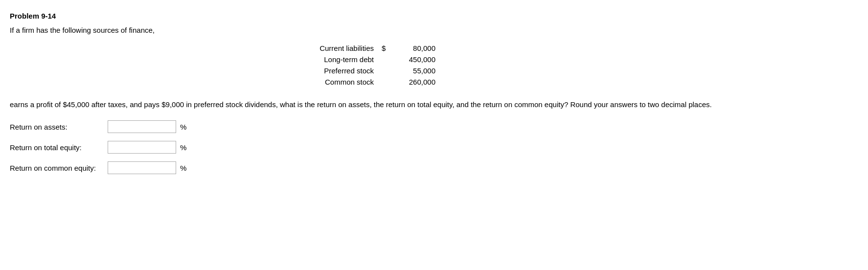 The height and width of the screenshot is (270, 868). I want to click on finance-label-preferred-stock: Preferred stock, so click(338, 70).